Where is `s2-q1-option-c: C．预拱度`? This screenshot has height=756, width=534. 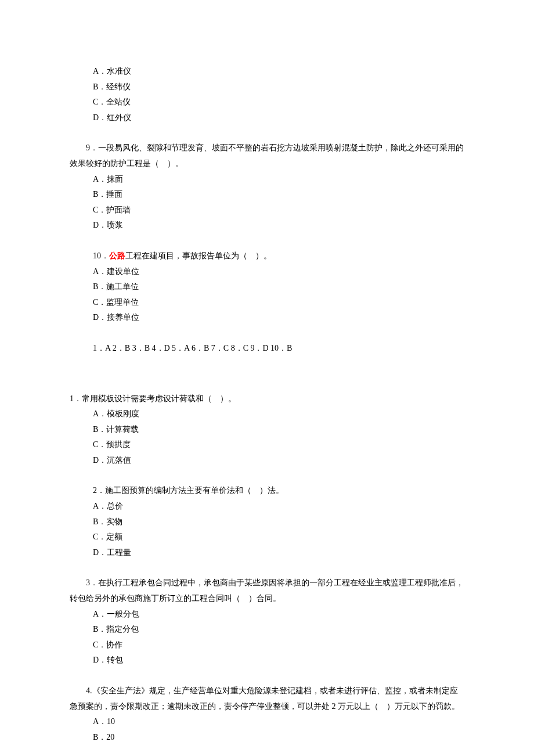
s2-q1-option-c: C．预拱度 is located at coordinates (267, 445).